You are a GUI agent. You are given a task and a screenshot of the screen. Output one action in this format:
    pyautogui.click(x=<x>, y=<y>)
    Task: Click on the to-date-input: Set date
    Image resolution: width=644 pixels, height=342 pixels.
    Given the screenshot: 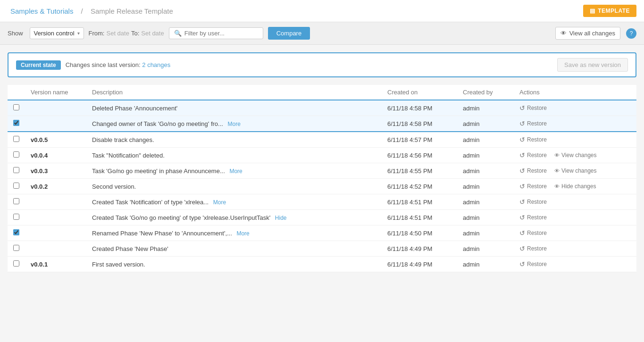 What is the action you would take?
    pyautogui.click(x=152, y=33)
    